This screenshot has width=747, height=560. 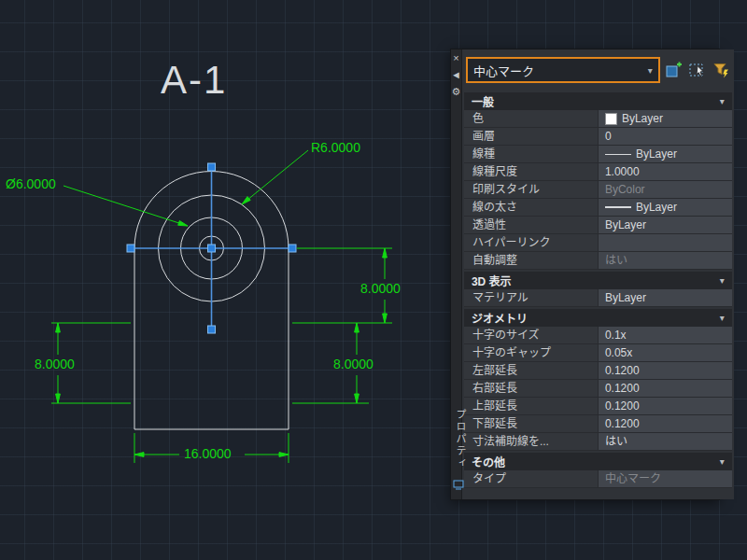 I want to click on property-row-left-extension: 左部延長 0.1200, so click(x=598, y=371).